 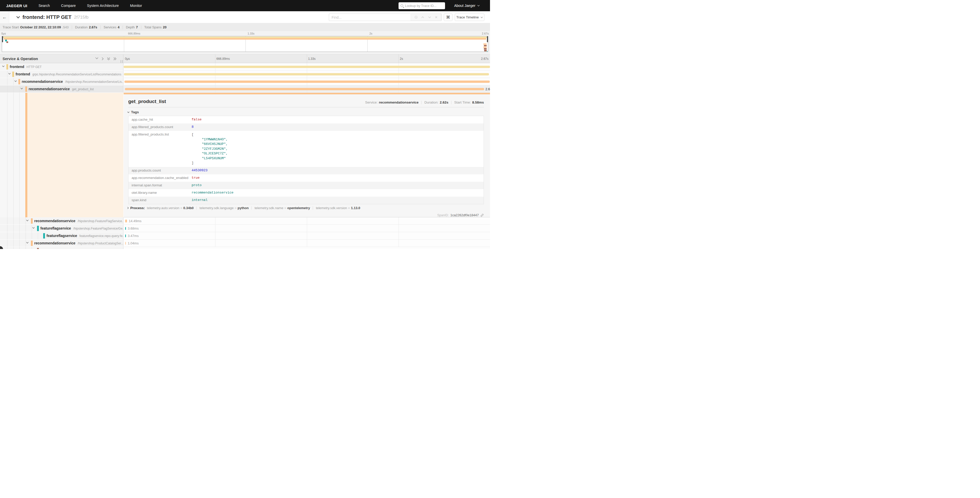 I want to click on trace-title-bar: ← frontend: HTTP GET 2f715fb Find... ✕, so click(x=245, y=18).